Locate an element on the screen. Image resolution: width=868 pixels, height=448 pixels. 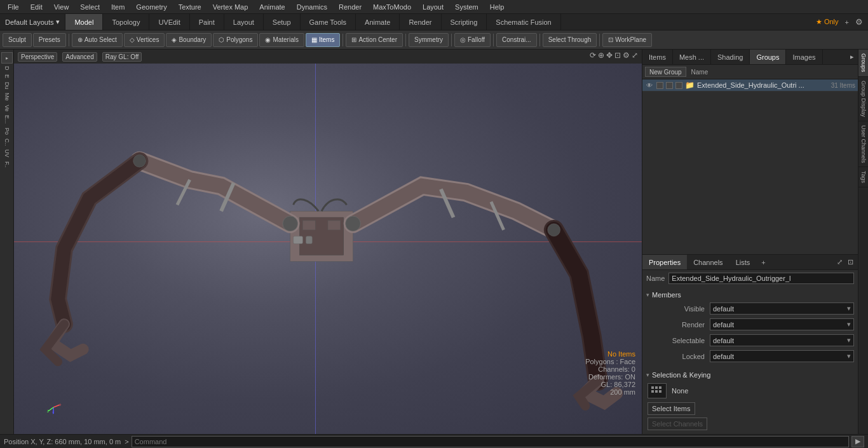
new-group-button: New Group is located at coordinates (666, 72).